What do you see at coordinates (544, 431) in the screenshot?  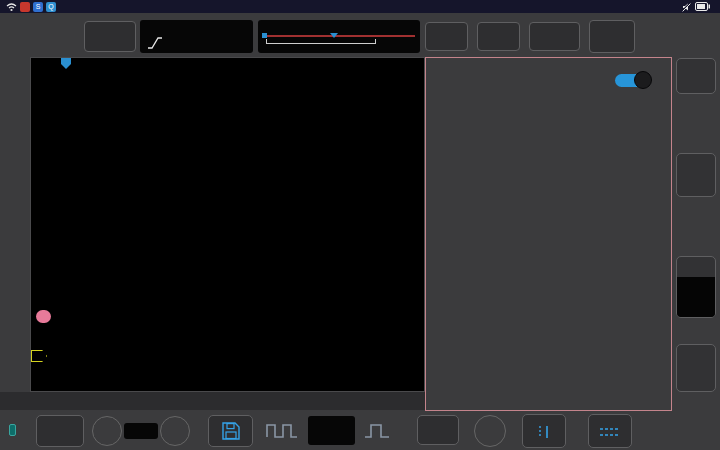 I see `vertical-cursor-button` at bounding box center [544, 431].